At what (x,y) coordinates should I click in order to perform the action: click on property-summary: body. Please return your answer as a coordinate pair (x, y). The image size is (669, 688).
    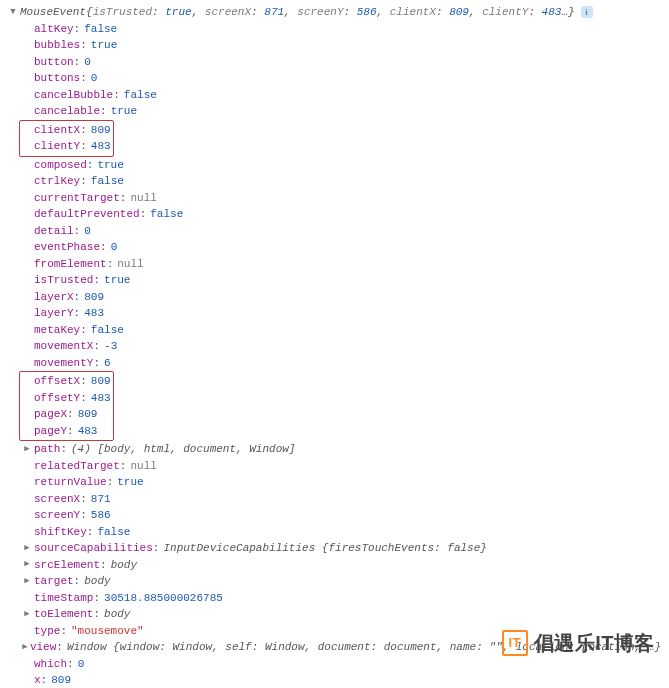
    Looking at the image, I should click on (117, 614).